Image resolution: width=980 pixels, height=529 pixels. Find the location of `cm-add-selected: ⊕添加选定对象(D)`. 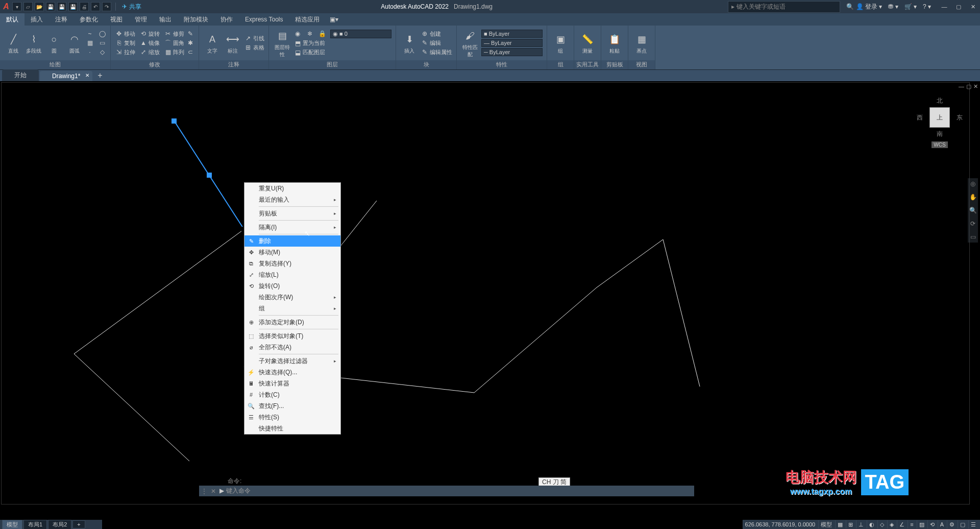

cm-add-selected: ⊕添加选定对象(D) is located at coordinates (292, 322).